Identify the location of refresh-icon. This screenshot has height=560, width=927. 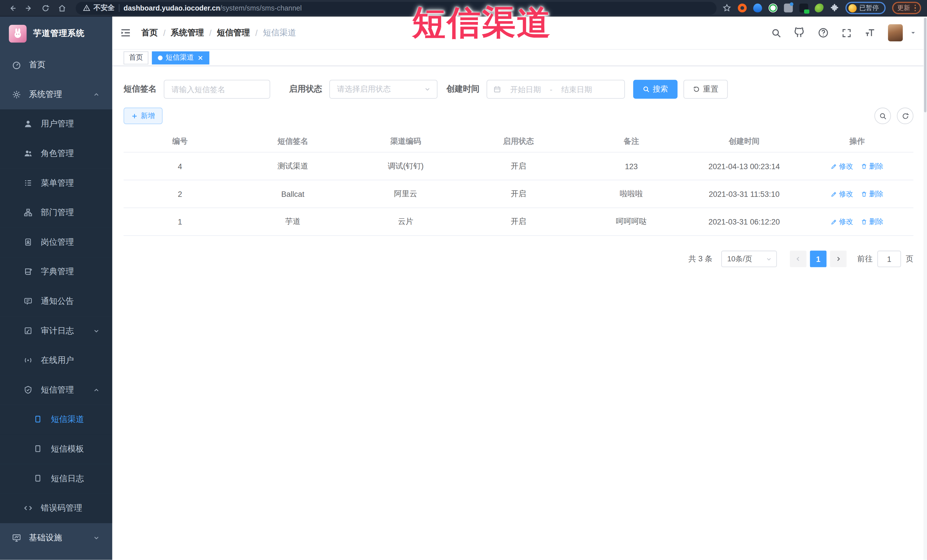
(697, 90).